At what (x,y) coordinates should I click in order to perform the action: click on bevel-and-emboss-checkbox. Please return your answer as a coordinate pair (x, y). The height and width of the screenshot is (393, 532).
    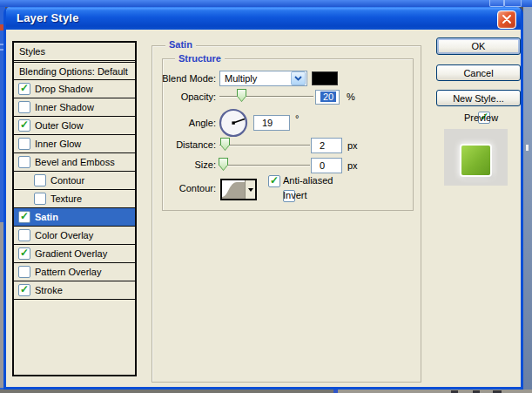
    Looking at the image, I should click on (24, 162).